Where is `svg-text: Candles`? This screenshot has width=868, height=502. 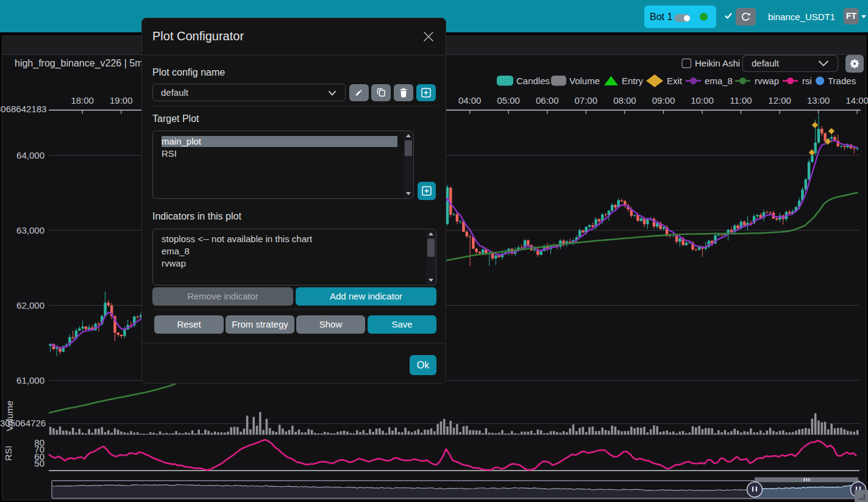 svg-text: Candles is located at coordinates (533, 81).